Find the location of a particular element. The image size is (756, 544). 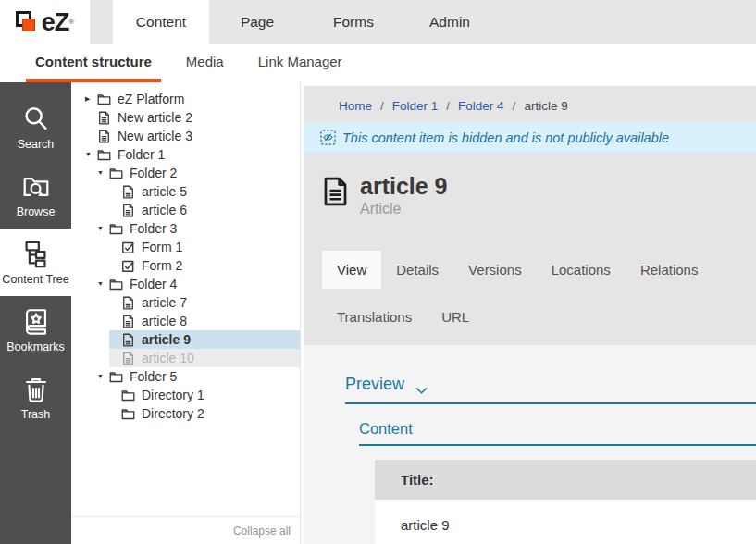

ez-logo: eZ ® is located at coordinates (44, 22).